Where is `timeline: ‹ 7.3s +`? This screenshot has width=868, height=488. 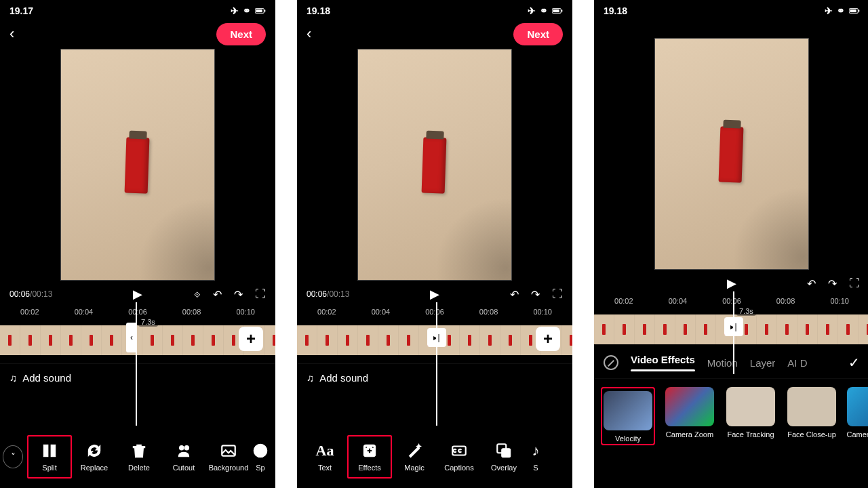 timeline: ‹ 7.3s + is located at coordinates (138, 340).